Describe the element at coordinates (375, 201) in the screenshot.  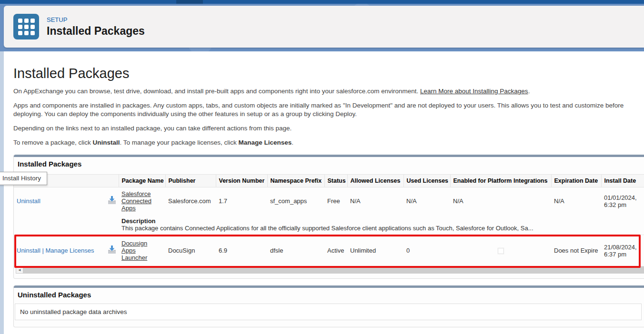
I see `allowed-licenses-cell: N/A` at that location.